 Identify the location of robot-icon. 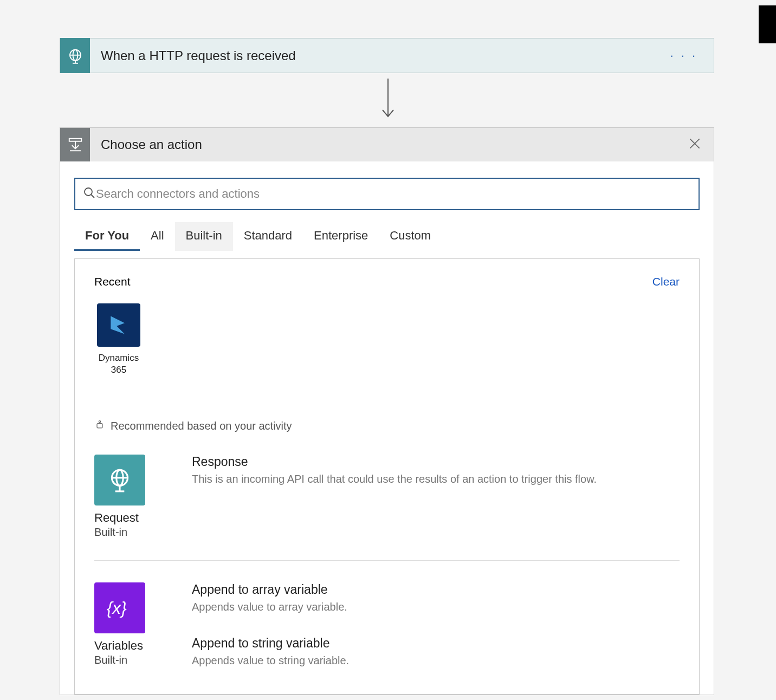
(100, 426).